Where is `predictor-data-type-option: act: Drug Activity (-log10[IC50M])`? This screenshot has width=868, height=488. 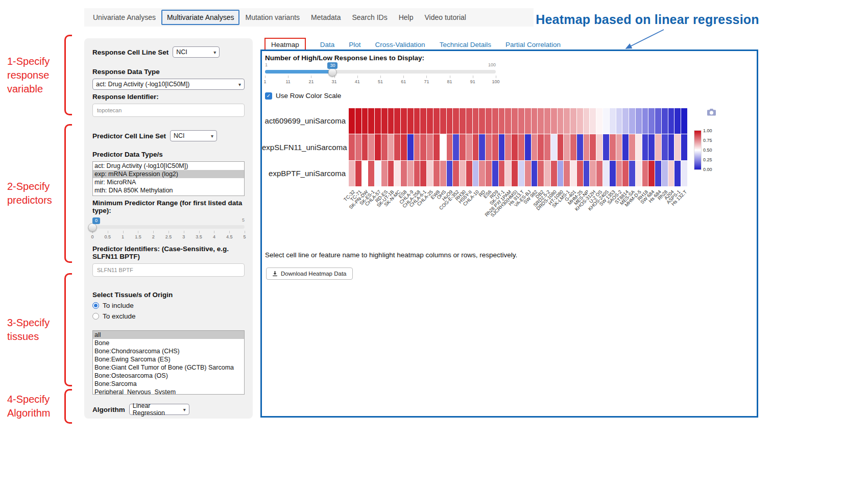
predictor-data-type-option: act: Drug Activity (-log10[IC50M]) is located at coordinates (168, 166).